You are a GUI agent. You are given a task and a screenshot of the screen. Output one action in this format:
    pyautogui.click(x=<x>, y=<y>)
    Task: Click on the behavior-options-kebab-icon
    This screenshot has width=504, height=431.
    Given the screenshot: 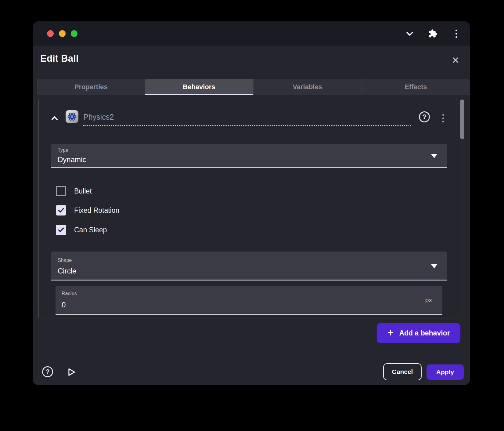 What is the action you would take?
    pyautogui.click(x=443, y=118)
    